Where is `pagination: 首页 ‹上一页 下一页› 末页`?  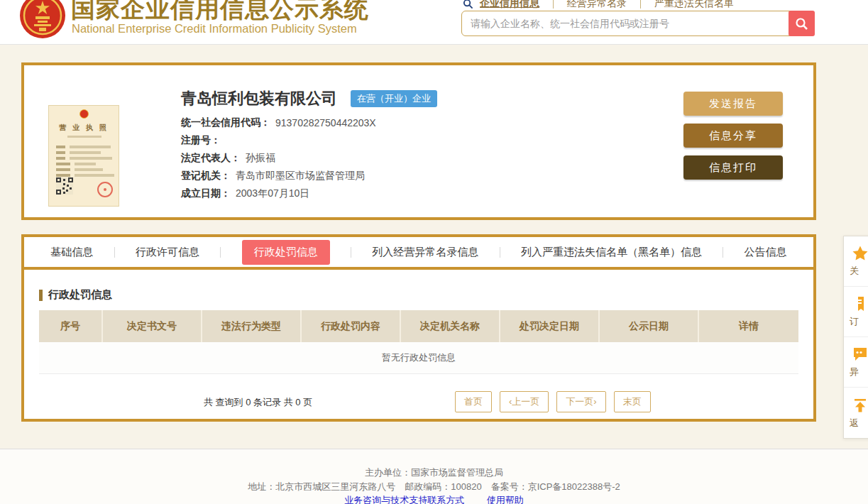
pagination: 首页 ‹上一页 下一页› 末页 is located at coordinates (553, 402).